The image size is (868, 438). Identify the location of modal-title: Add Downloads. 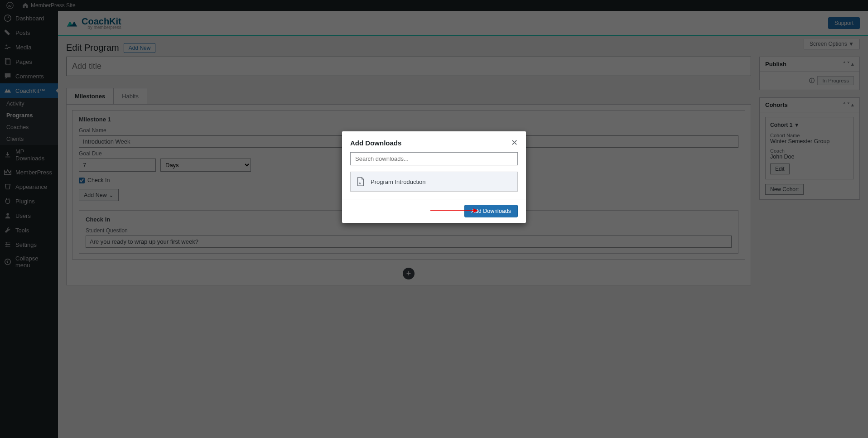
(376, 143).